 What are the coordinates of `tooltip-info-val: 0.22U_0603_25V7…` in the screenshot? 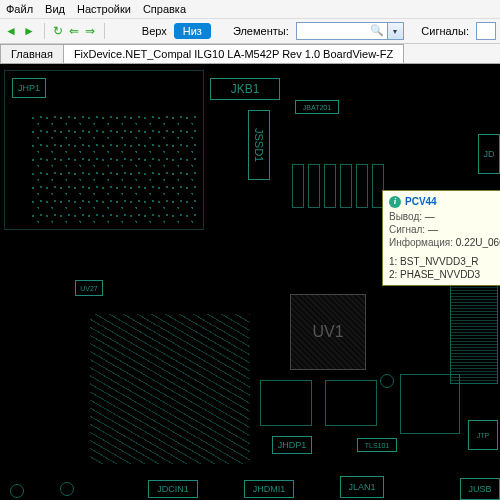 It's located at (478, 242).